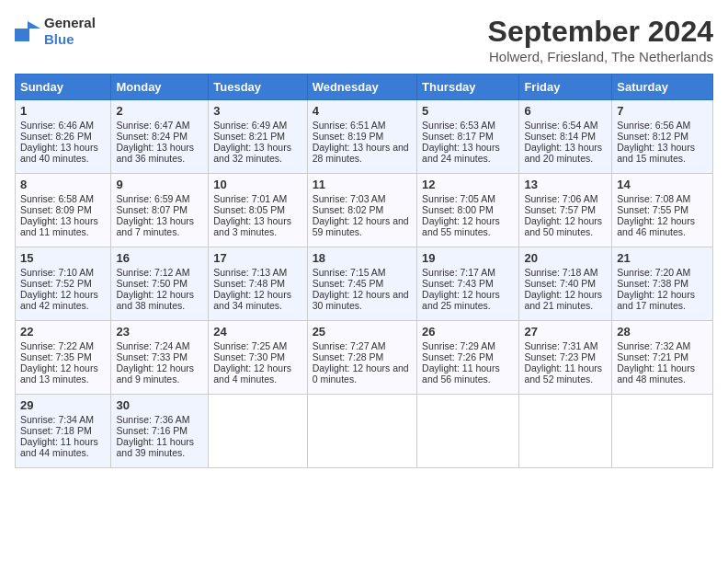  Describe the element at coordinates (656, 300) in the screenshot. I see `daylight-label: Daylight: 12 hours and 17 minutes.` at that location.